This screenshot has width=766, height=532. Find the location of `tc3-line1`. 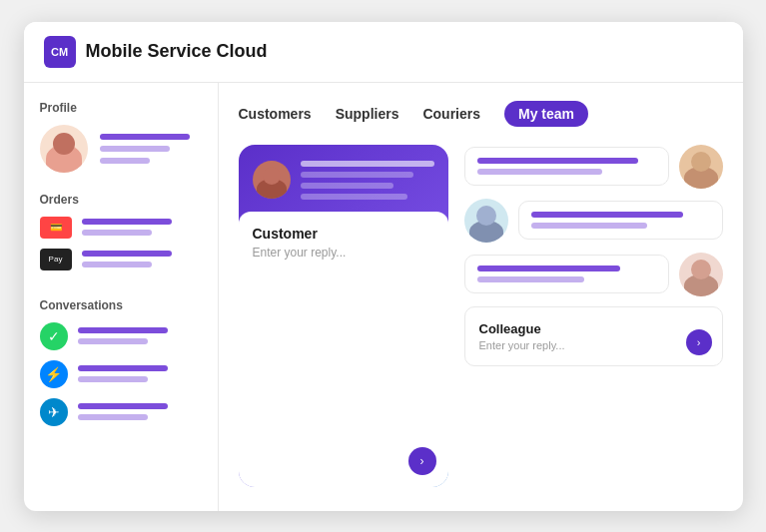

tc3-line1 is located at coordinates (549, 268).